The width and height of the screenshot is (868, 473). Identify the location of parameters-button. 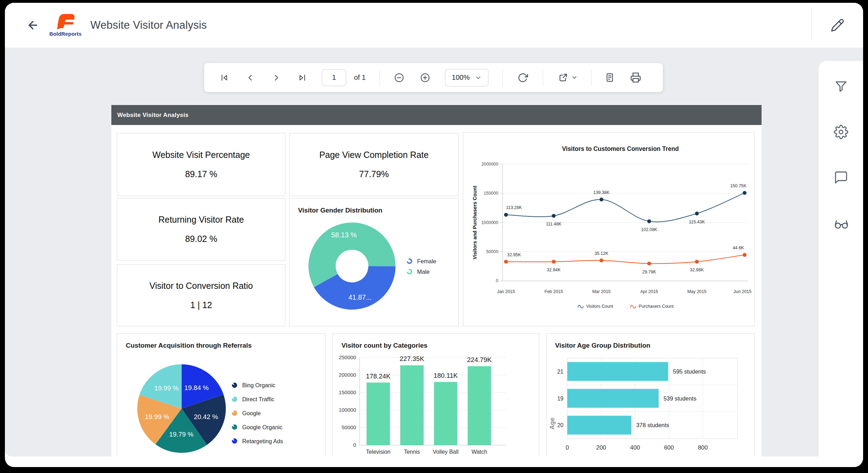
(610, 78).